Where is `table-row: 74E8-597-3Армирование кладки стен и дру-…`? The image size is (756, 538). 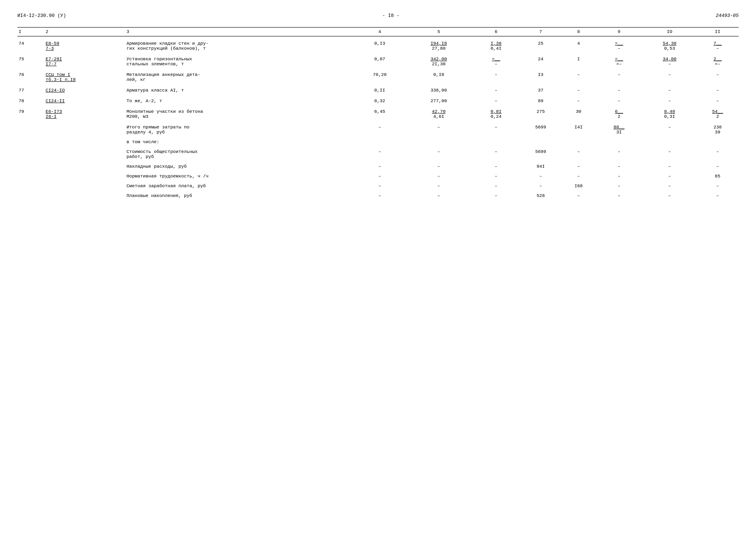
table-row: 74E8-597-3Армирование кладки стен и дру-… is located at coordinates (378, 46).